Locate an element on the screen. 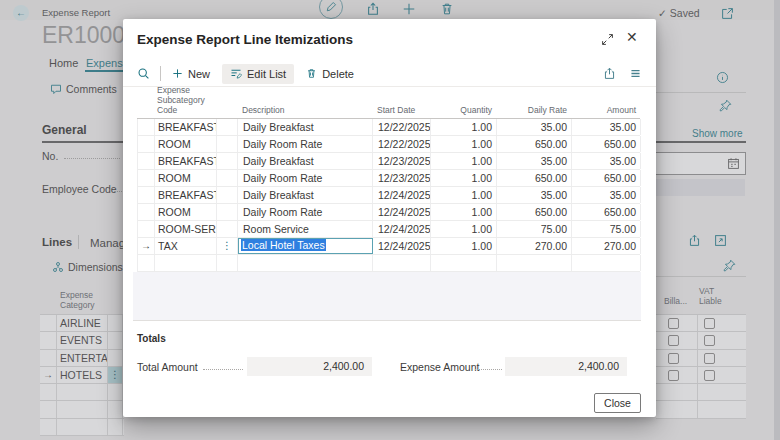 The image size is (780, 440). table-row: ROOM Daily Room Rate 12/23/2025 1.00 650… is located at coordinates (389, 178).